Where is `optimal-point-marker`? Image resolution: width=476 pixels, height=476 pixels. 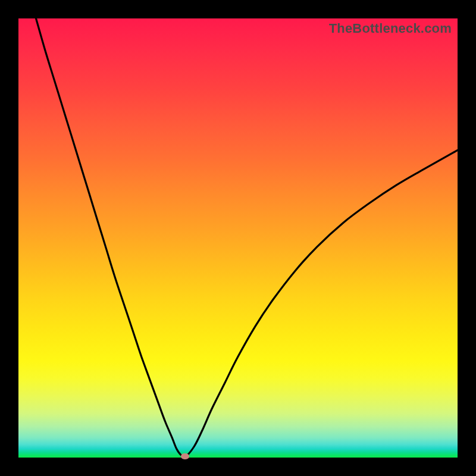
optimal-point-marker is located at coordinates (185, 456).